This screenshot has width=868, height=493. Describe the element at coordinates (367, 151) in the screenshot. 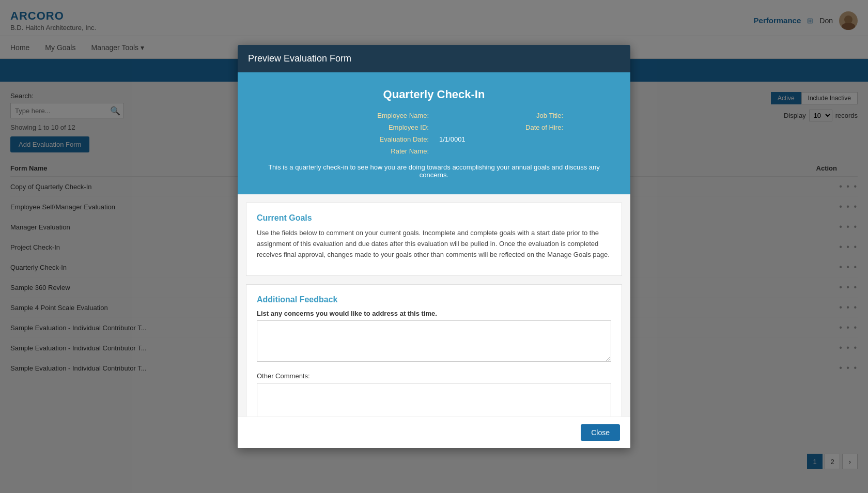

I see `rater-name-label: Rater Name:` at that location.